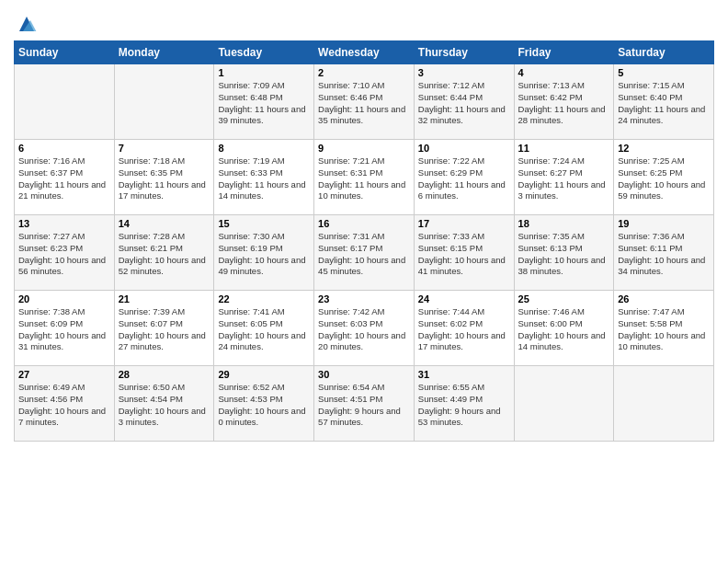 The height and width of the screenshot is (563, 728). Describe the element at coordinates (64, 53) in the screenshot. I see `col-sunday: Sunday` at that location.